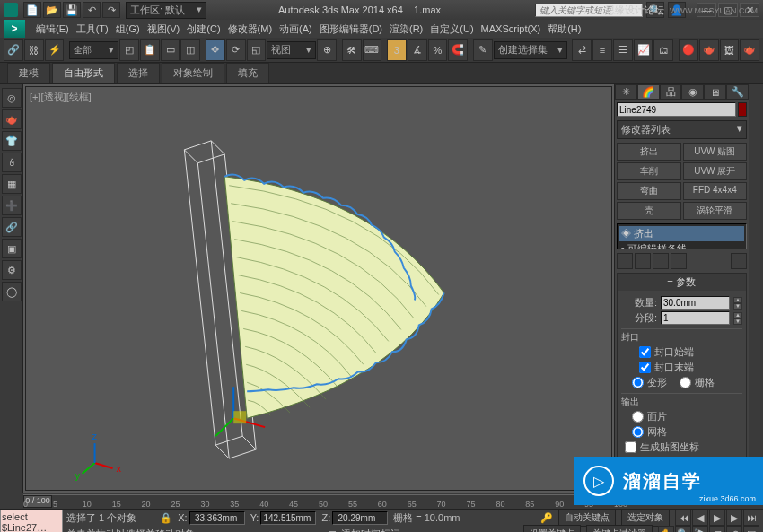 Image resolution: width=763 pixels, height=532 pixels. I want to click on stack-item: ◈ 挤出, so click(682, 233).